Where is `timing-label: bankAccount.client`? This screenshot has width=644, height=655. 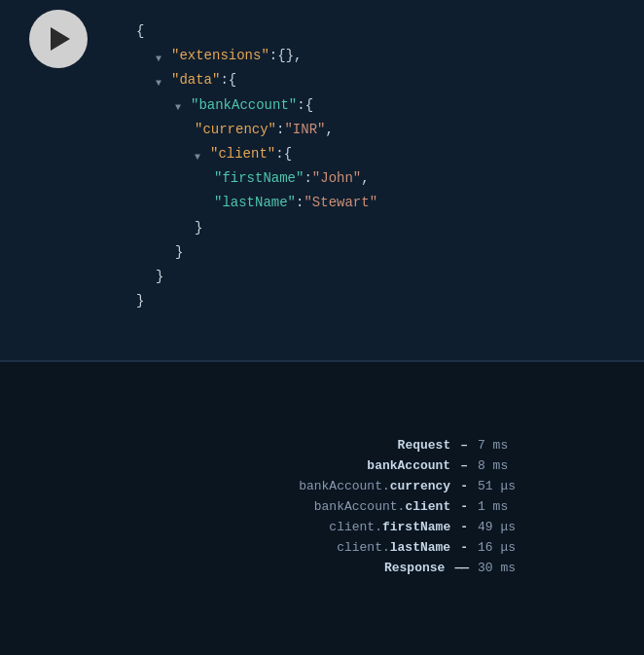 timing-label: bankAccount.client is located at coordinates (353, 506).